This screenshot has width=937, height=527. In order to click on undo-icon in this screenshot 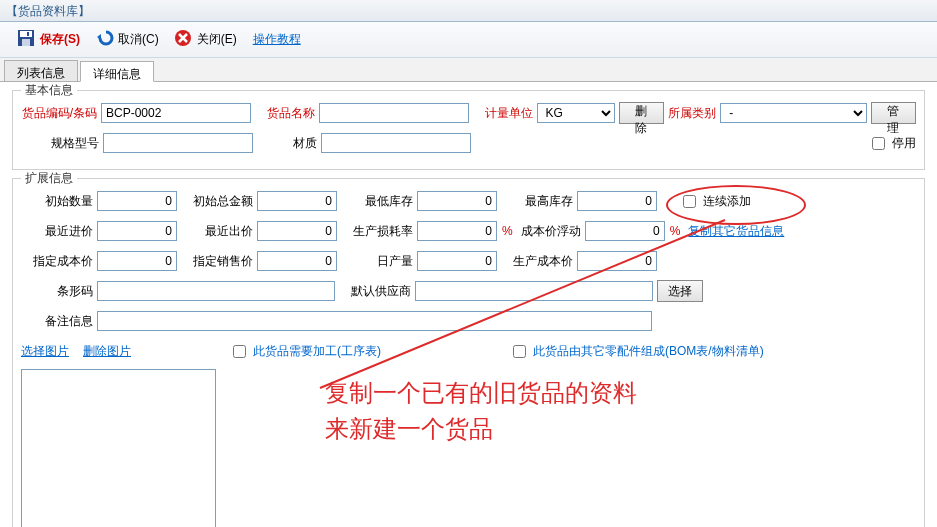, I will do `click(104, 40)`.